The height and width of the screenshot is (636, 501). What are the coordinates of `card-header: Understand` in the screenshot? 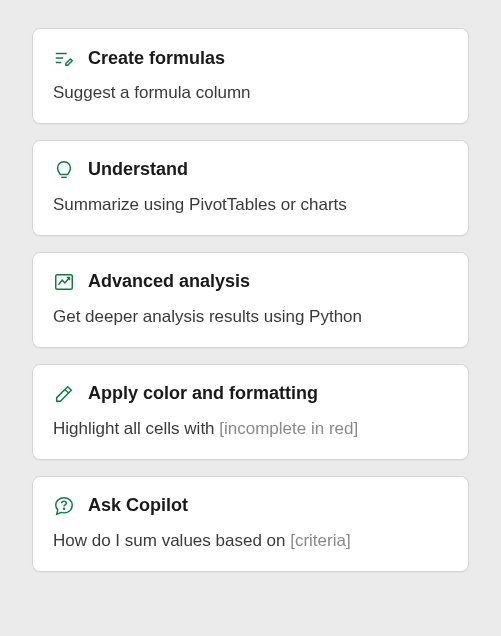 It's located at (250, 170).